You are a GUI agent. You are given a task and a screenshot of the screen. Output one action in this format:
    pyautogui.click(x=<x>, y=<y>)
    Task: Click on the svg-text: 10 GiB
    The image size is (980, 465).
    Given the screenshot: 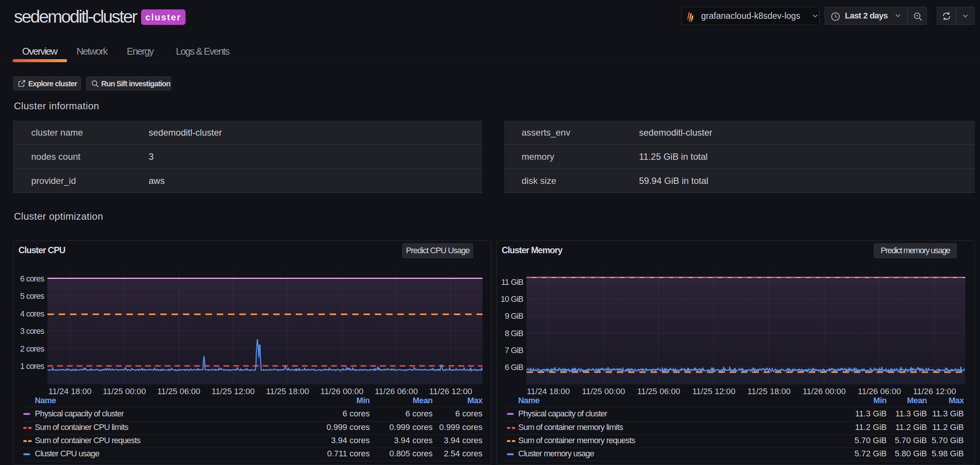 What is the action you would take?
    pyautogui.click(x=512, y=299)
    